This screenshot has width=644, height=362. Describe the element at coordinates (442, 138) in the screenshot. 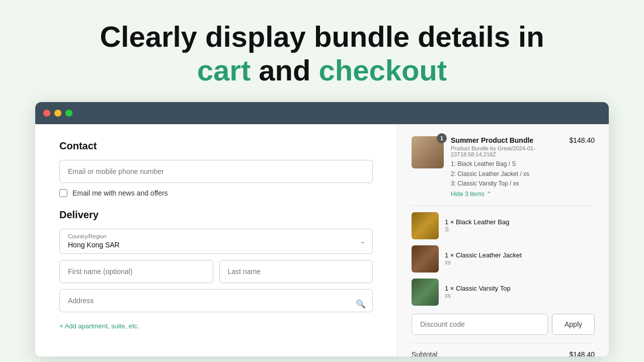

I see `bundle-badge: 1` at that location.